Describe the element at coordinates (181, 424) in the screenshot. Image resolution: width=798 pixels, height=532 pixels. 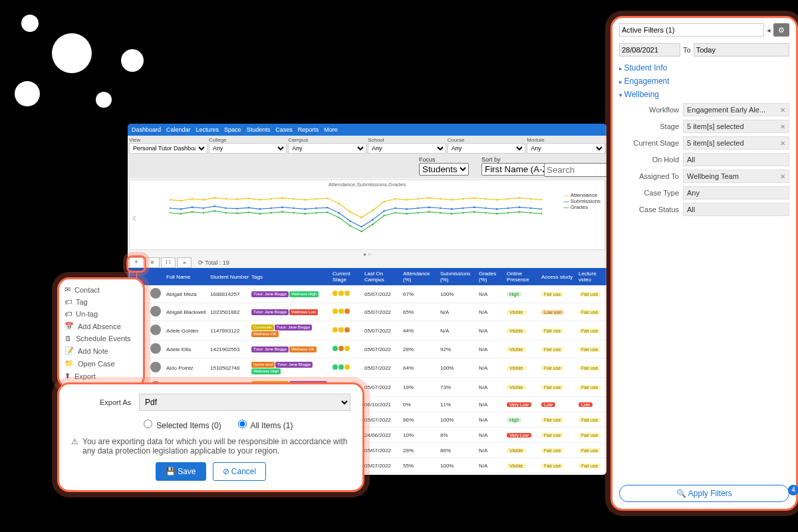
I see `radio-selected: Selected Items (0)` at that location.